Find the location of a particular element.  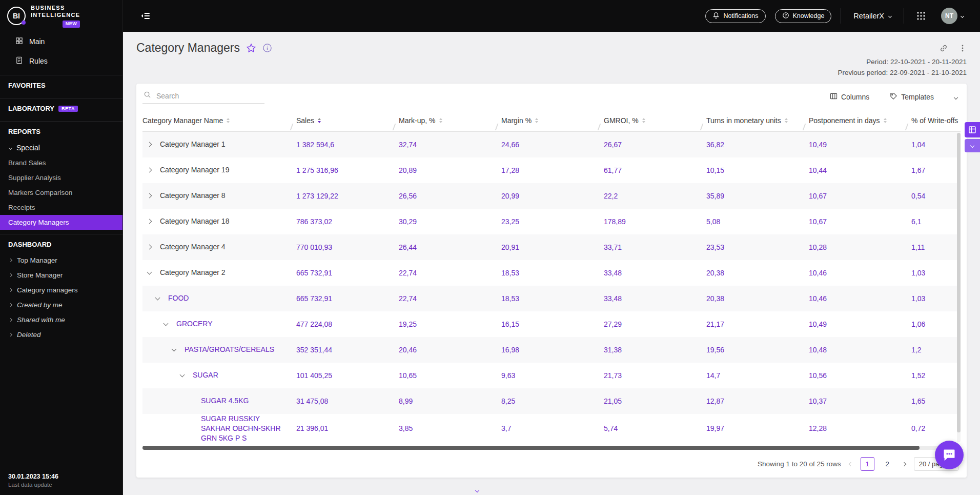

cell-turns: 12,87 is located at coordinates (758, 401).